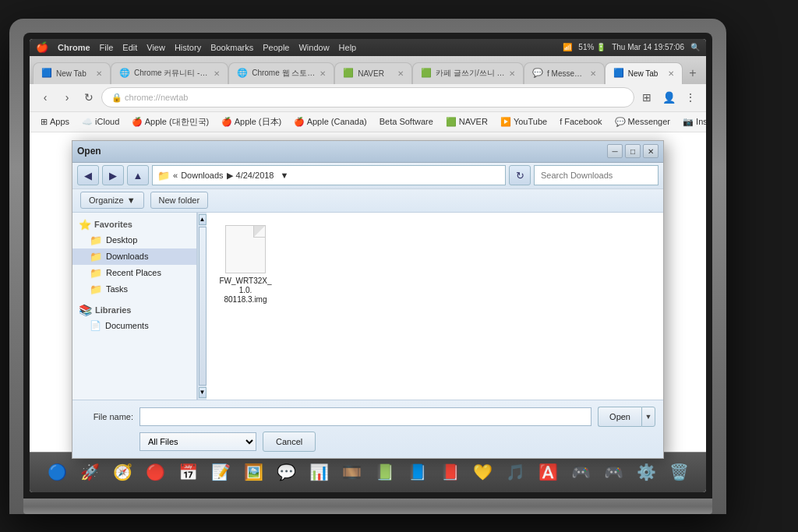 This screenshot has height=532, width=798. Describe the element at coordinates (276, 48) in the screenshot. I see `menu-people: People` at that location.